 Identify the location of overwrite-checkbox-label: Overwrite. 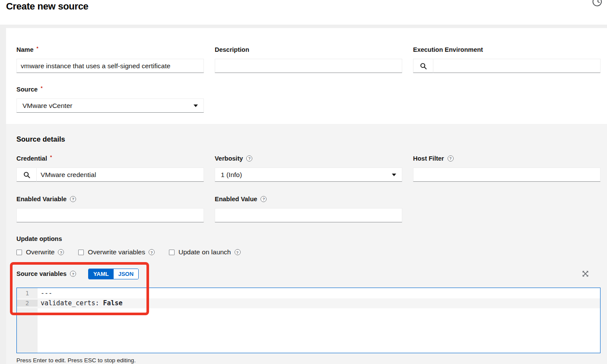
(40, 252).